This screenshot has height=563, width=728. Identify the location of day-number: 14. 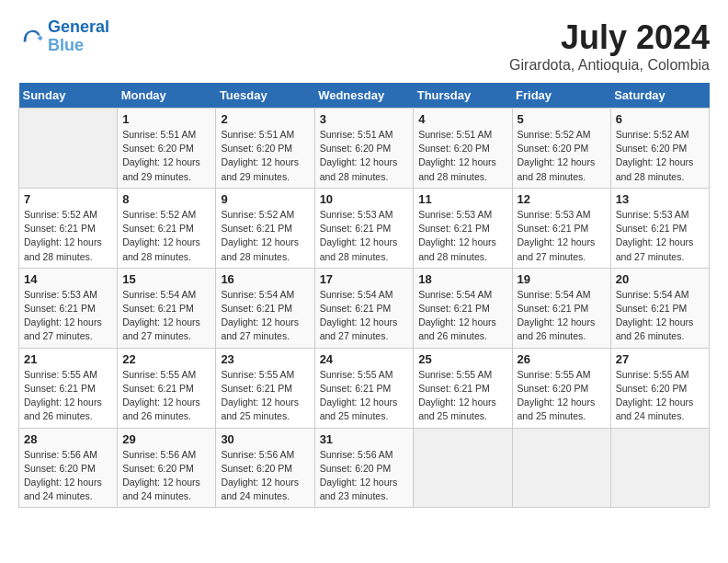
(68, 280).